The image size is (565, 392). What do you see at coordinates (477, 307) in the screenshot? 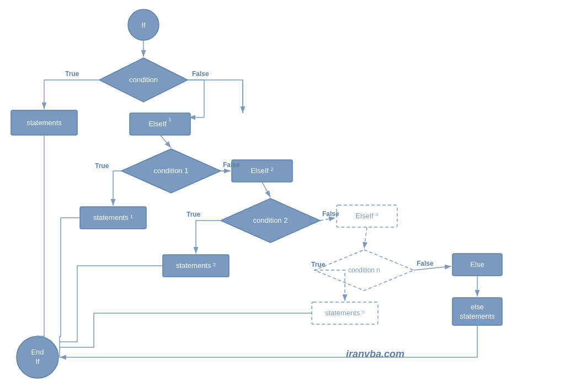
I see `else-statements-label: else` at bounding box center [477, 307].